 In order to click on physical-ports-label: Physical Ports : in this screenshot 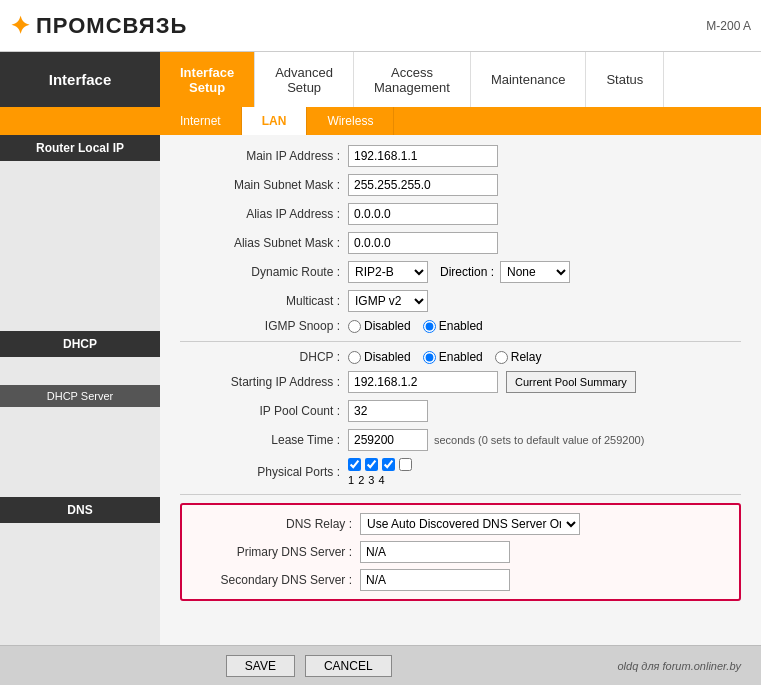, I will do `click(260, 472)`.